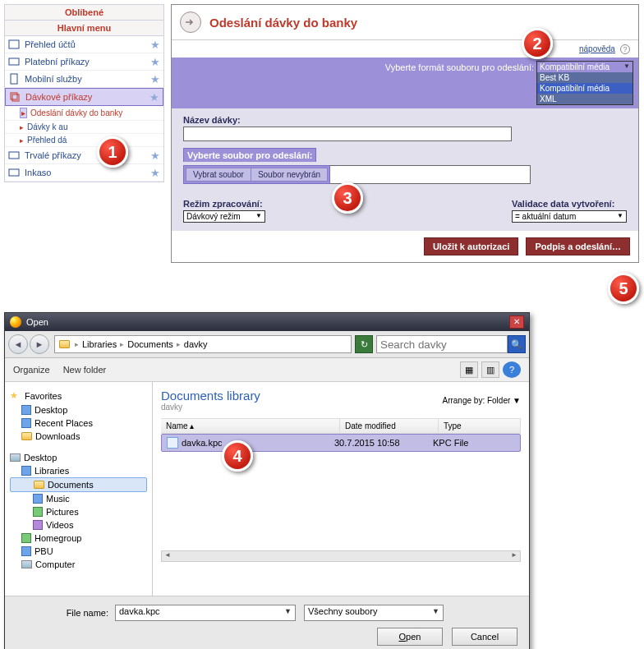  Describe the element at coordinates (623, 288) in the screenshot. I see `callout-badge-5: 5` at that location.